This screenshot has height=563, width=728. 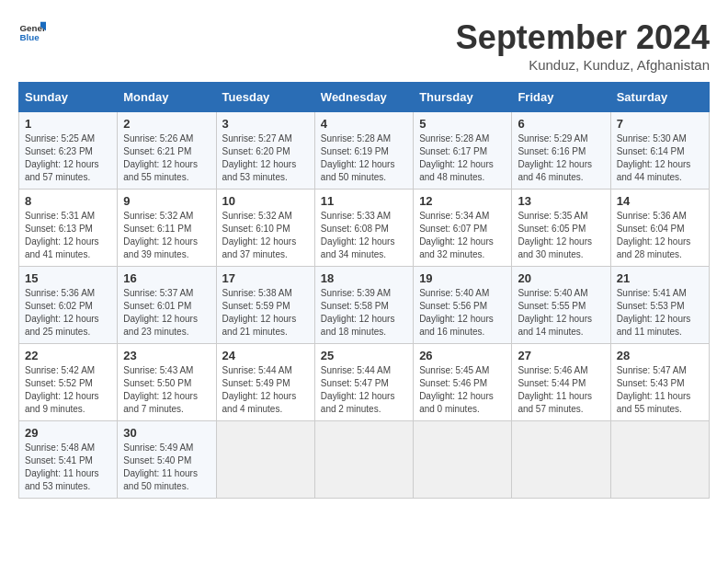 I want to click on day-info: Sunrise: 5:42 AMSunset: 5:52 PMDaylight:…, so click(x=68, y=390).